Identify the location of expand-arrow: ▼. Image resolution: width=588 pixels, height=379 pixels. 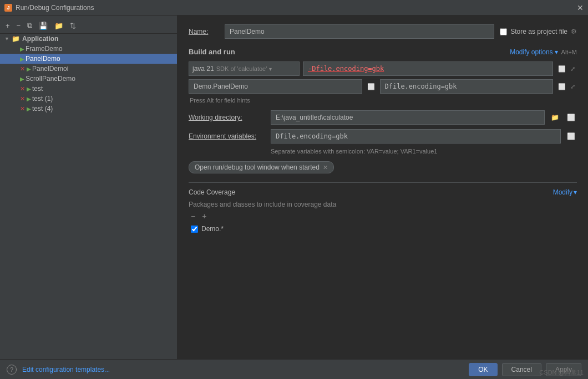
(8, 39).